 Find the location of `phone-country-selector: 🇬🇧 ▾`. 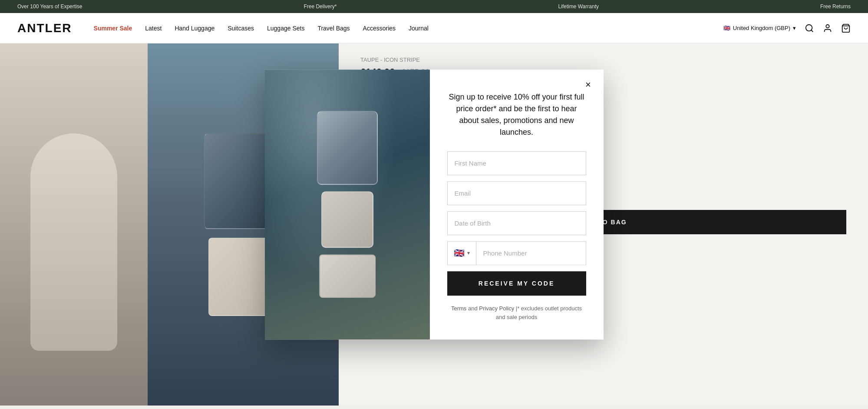

phone-country-selector: 🇬🇧 ▾ is located at coordinates (462, 253).